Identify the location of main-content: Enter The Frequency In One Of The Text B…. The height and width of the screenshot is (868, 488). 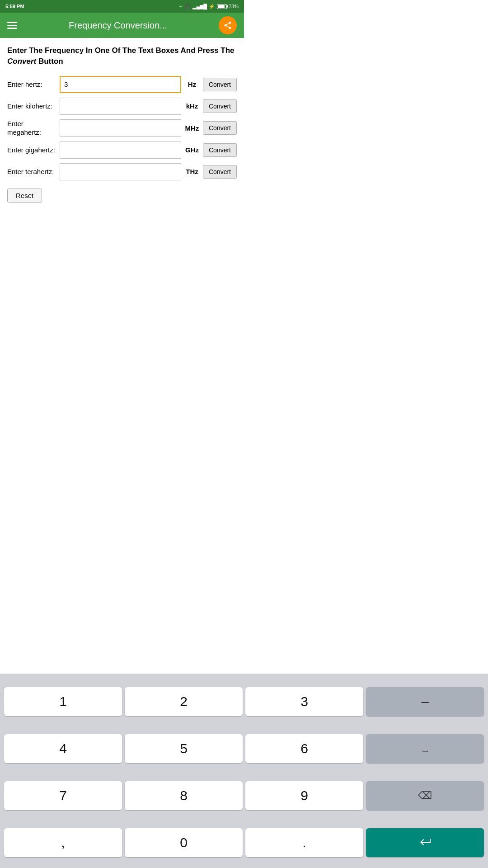
(122, 123).